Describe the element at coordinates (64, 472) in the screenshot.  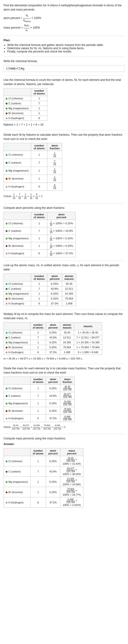
I see `mass-percent-section: Compute mass percents using the mass fra…` at that location.